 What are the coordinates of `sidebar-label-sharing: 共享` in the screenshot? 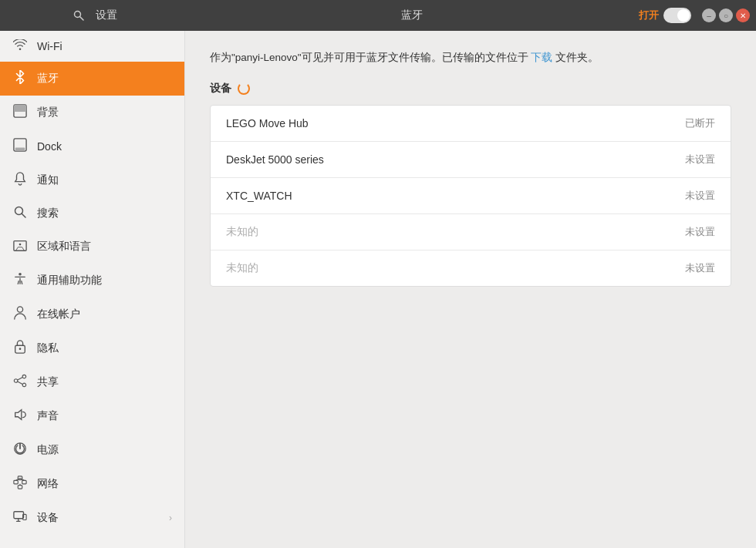 It's located at (48, 382).